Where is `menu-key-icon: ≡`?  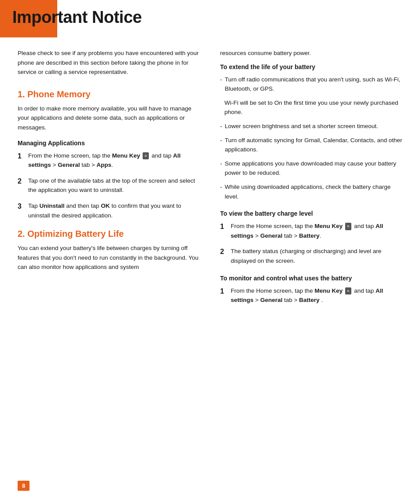 menu-key-icon: ≡ is located at coordinates (146, 156).